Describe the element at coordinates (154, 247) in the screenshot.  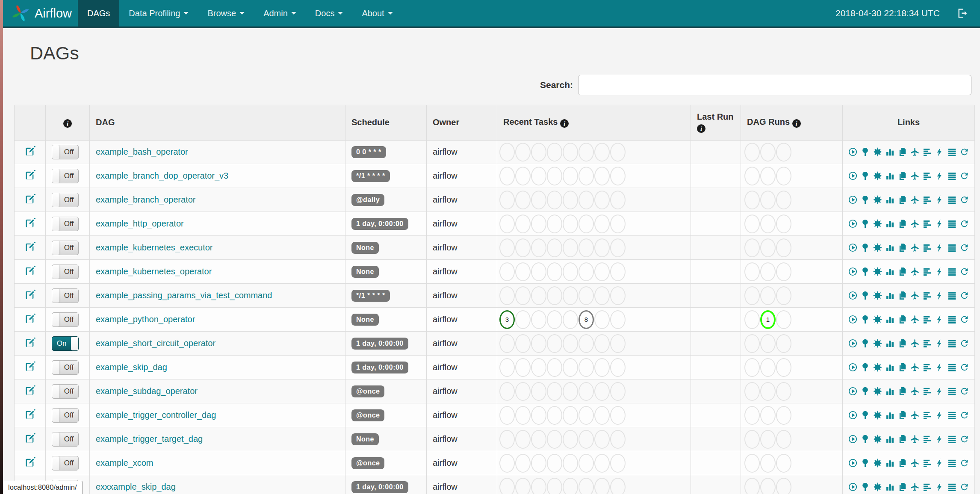
I see `dag-link: example_kubernetes_executor` at that location.